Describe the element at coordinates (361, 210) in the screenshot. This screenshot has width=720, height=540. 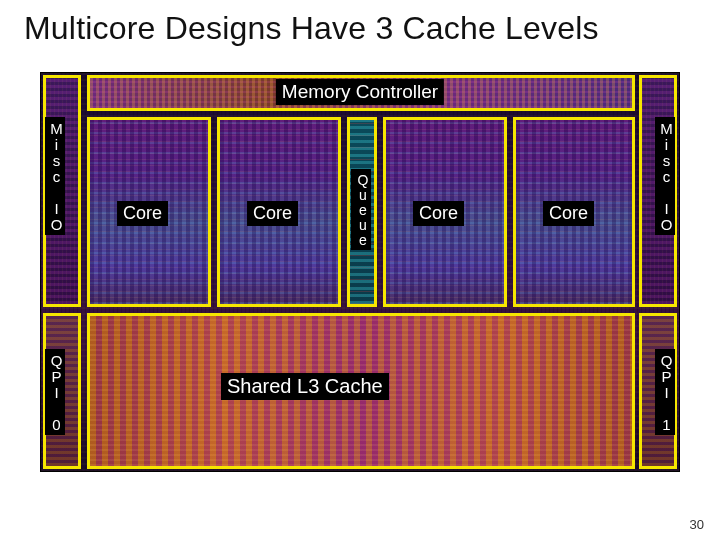
I see `queue-label: Queue` at that location.